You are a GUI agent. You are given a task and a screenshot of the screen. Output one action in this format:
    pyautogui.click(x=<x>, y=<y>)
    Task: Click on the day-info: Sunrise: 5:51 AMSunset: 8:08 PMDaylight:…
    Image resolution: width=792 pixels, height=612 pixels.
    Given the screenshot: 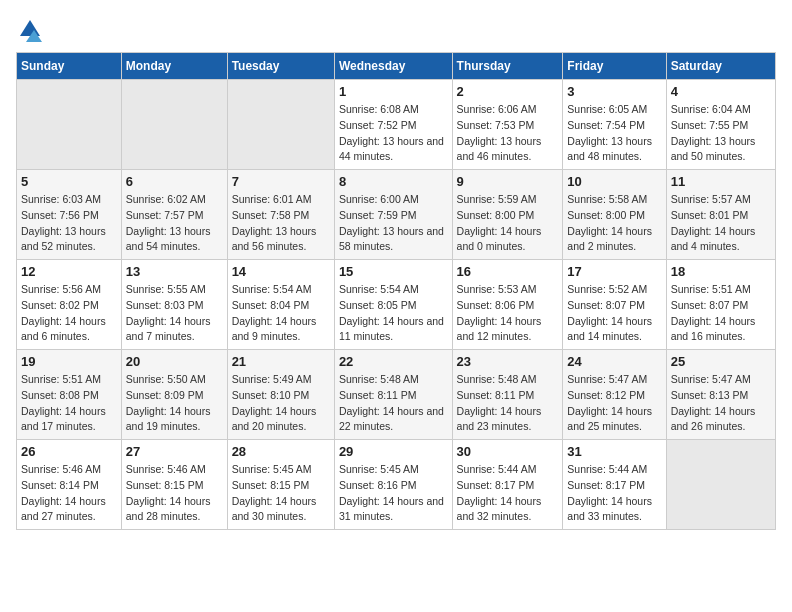 What is the action you would take?
    pyautogui.click(x=69, y=404)
    